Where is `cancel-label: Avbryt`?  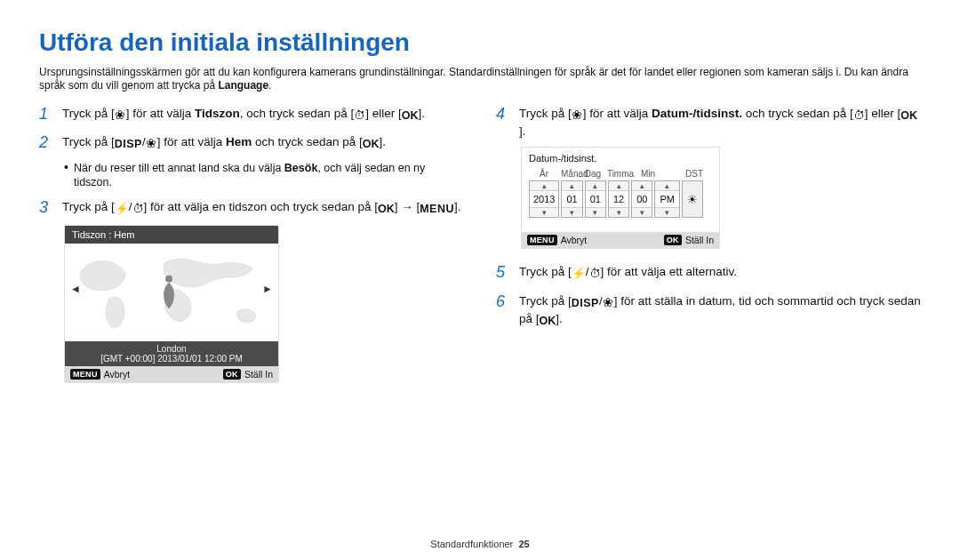
cancel-label: Avbryt is located at coordinates (574, 240).